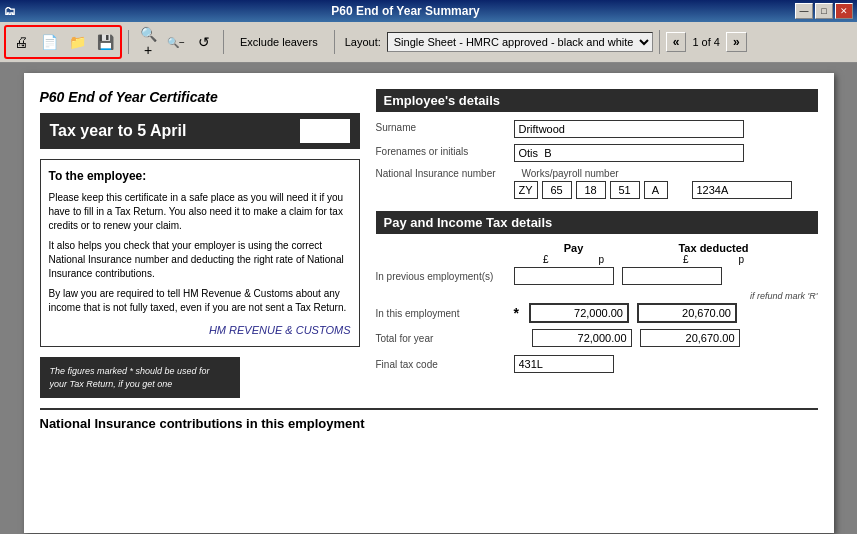 The width and height of the screenshot is (857, 534). I want to click on nav-last-button: », so click(736, 42).